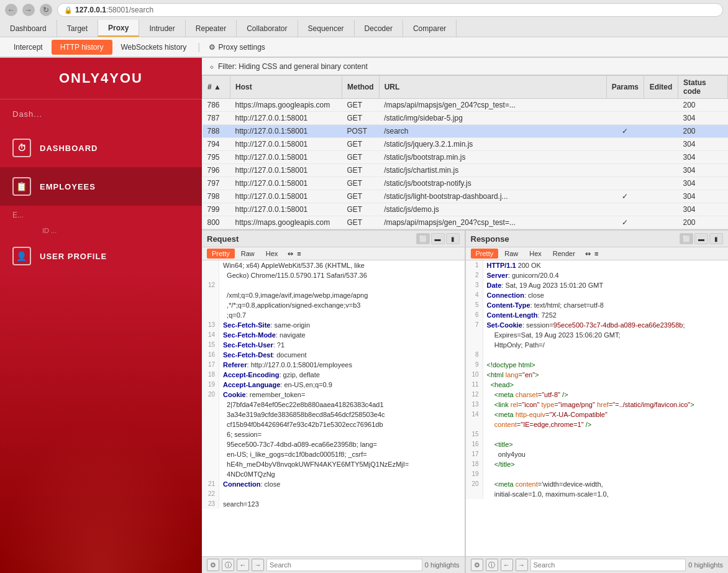 Image resolution: width=728 pixels, height=573 pixels. Describe the element at coordinates (522, 565) in the screenshot. I see `response-next-btn: →` at that location.